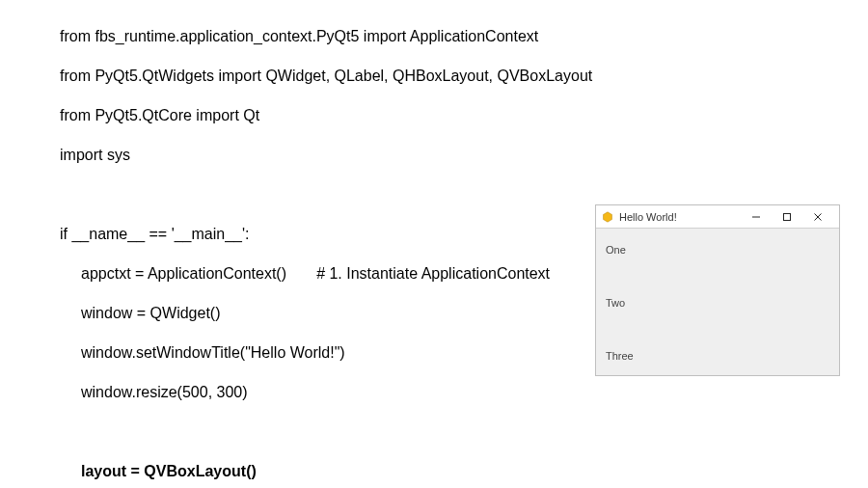 This screenshot has height=488, width=868. What do you see at coordinates (464, 472) in the screenshot?
I see `code-line-layout-new: layout = QVBoxLayout()` at bounding box center [464, 472].